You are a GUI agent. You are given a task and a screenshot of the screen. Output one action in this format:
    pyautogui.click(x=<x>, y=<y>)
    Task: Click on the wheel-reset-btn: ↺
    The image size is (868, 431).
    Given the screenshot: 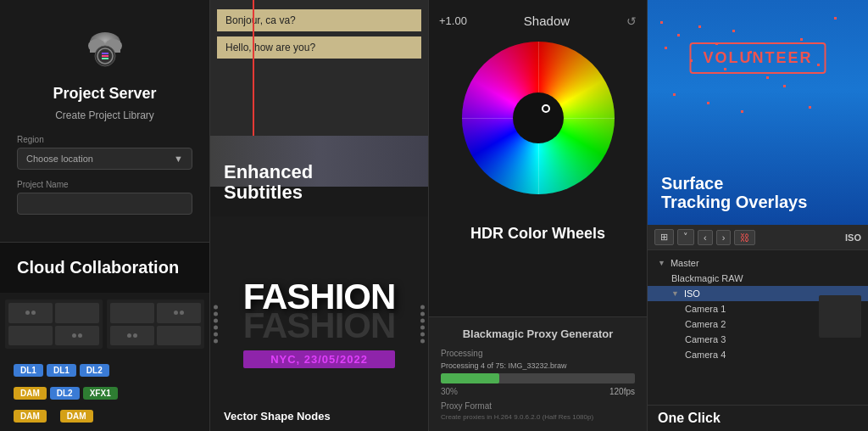 What is the action you would take?
    pyautogui.click(x=632, y=21)
    